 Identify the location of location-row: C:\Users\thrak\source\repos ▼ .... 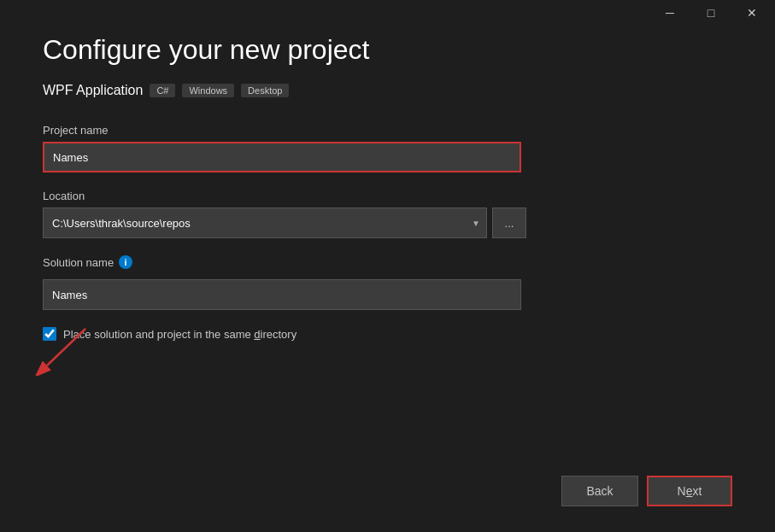
(388, 223).